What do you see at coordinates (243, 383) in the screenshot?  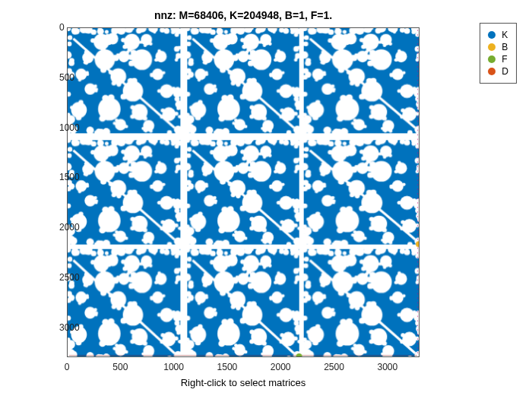 I see `x-axis-label: Right-click to select matrices` at bounding box center [243, 383].